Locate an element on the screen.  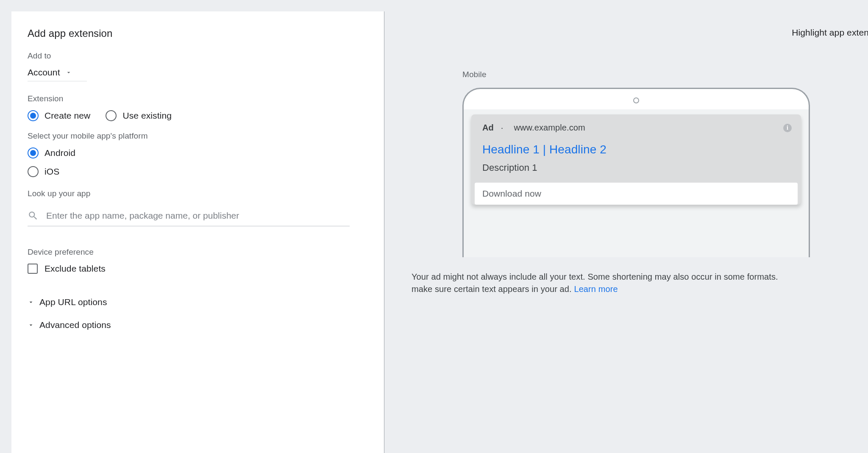
ad-card: Ad · www.example.com i Headline 1 | Head… is located at coordinates (636, 159).